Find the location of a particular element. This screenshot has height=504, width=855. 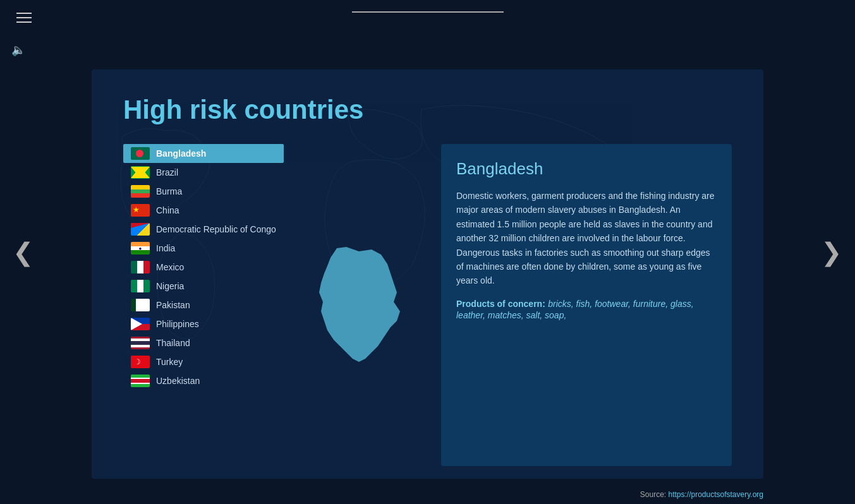

country-item-pakistan: Pakistan is located at coordinates (203, 305).